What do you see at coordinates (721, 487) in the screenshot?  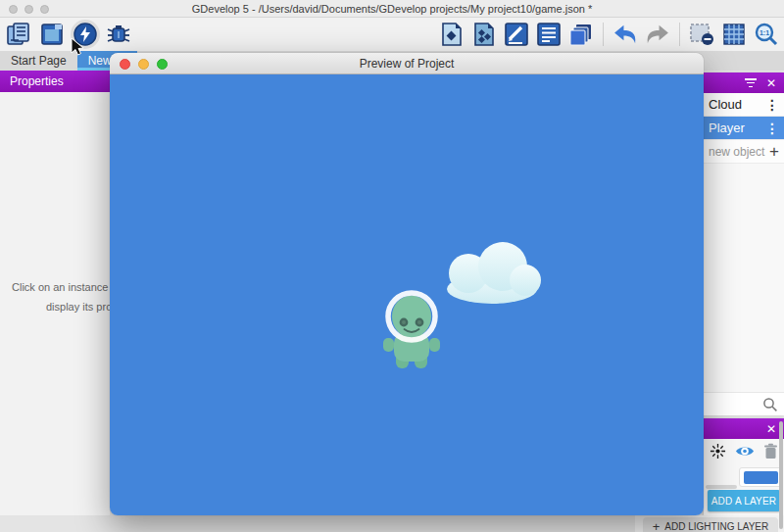 I see `horizontal-scrollbar` at bounding box center [721, 487].